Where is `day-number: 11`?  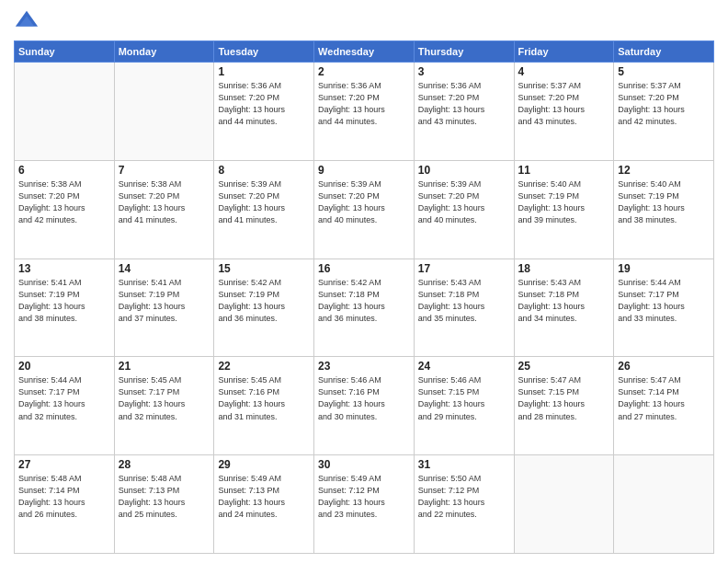 day-number: 11 is located at coordinates (564, 170).